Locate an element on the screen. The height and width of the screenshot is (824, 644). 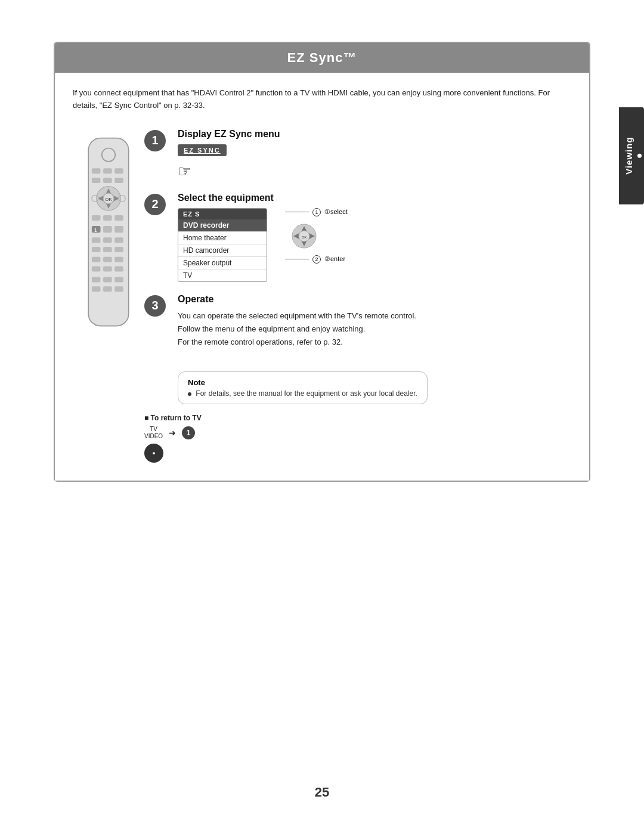
menu-list: EZ S DVD recorder Home theater is located at coordinates (222, 245).